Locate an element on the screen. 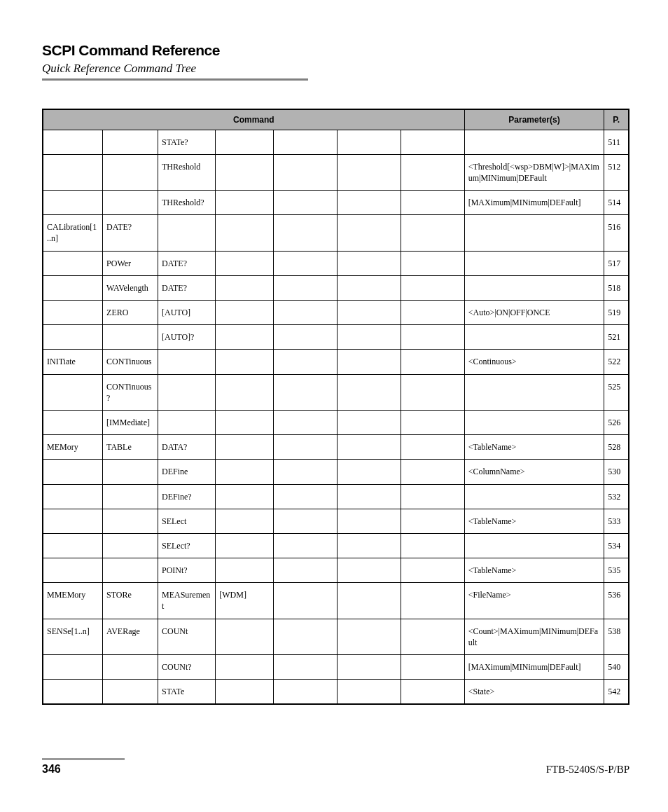 This screenshot has width=668, height=812. cell-c3: COUNt? is located at coordinates (187, 667).